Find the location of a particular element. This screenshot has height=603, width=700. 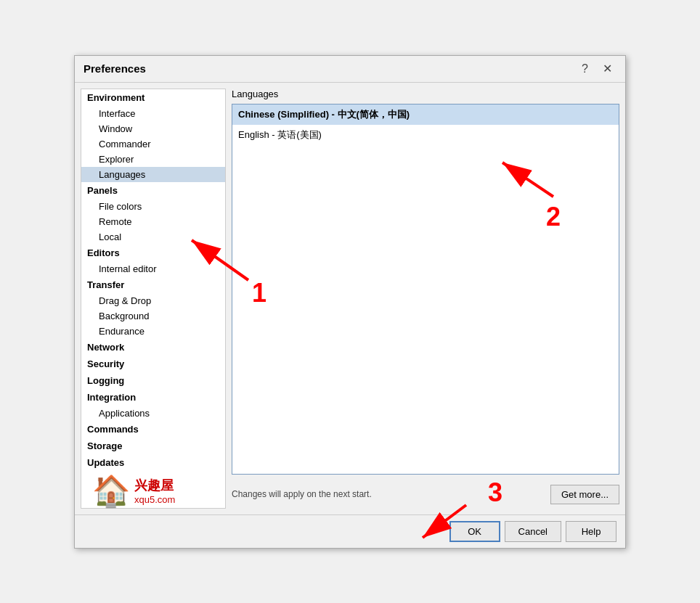

footer-buttons: OK Cancel Help is located at coordinates (533, 531).